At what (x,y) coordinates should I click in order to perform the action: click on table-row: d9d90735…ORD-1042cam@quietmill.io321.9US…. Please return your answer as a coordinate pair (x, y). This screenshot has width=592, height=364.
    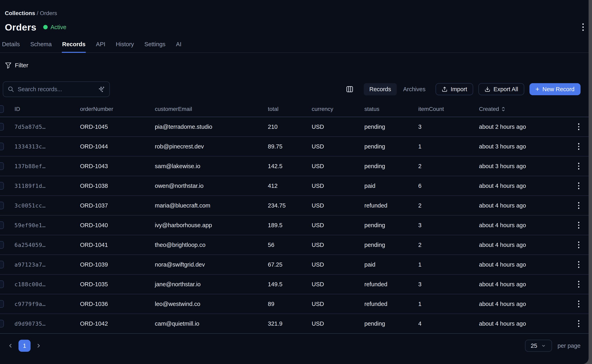
    Looking at the image, I should click on (294, 324).